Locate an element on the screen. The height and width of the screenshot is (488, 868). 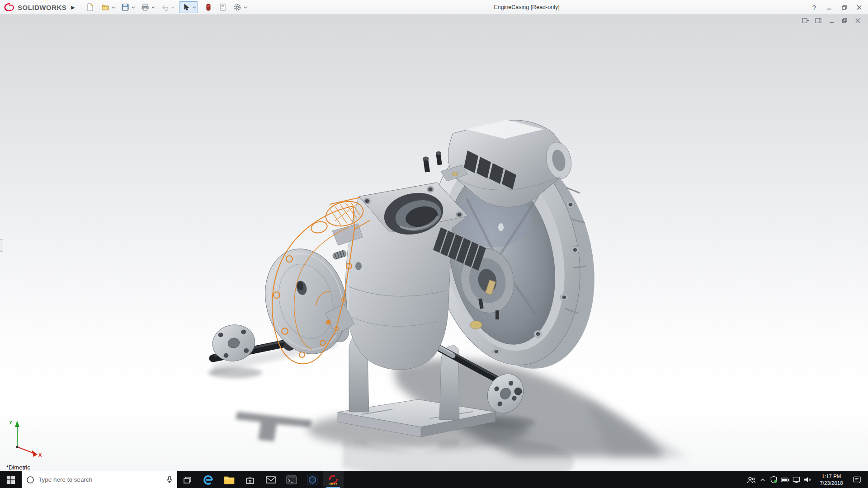
titlebar: SOLIDWORKS ▶ is located at coordinates (434, 7).